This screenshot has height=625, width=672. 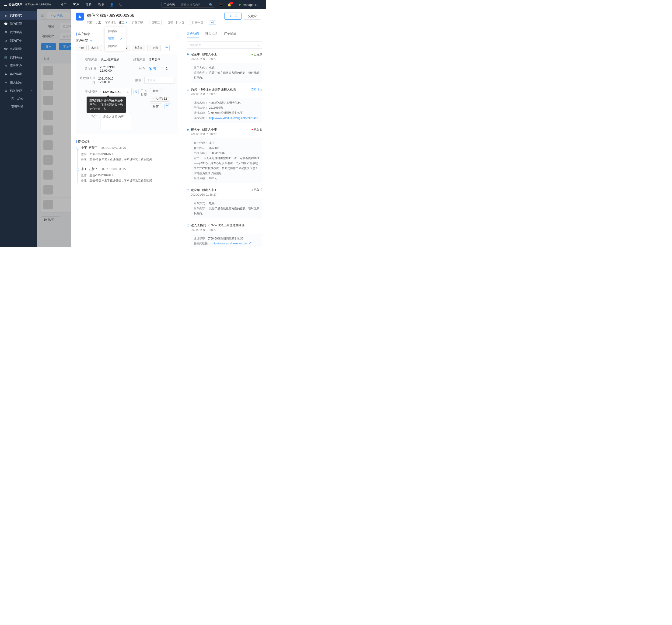 I want to click on top-bar: ☁ 云朵CRM 教育机构一站 式服务云平台 推广 客户 质检 数据 👤 📞 手机…, so click(x=133, y=5).